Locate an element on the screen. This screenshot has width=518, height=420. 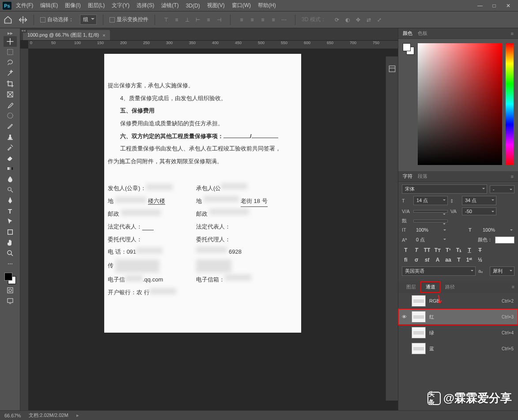
channel-row-rgb: RGB Ctrl+2 is located at coordinates (458, 301).